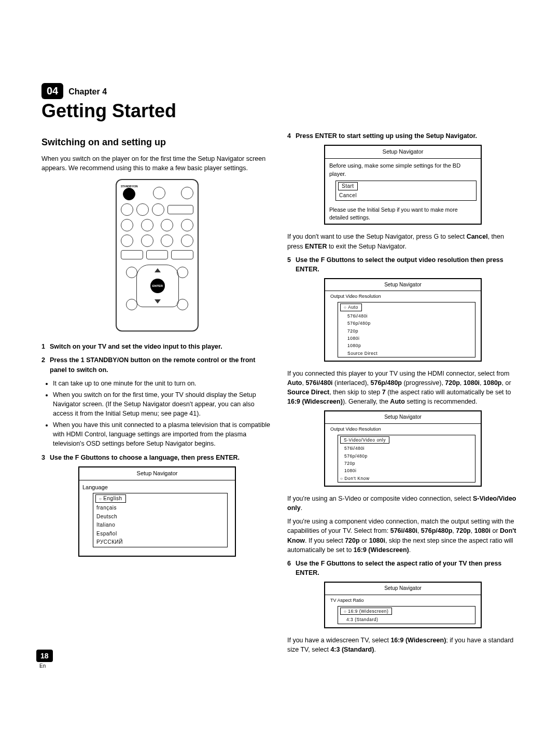  What do you see at coordinates (407, 346) in the screenshot?
I see `nav-option: 1080p` at bounding box center [407, 346].